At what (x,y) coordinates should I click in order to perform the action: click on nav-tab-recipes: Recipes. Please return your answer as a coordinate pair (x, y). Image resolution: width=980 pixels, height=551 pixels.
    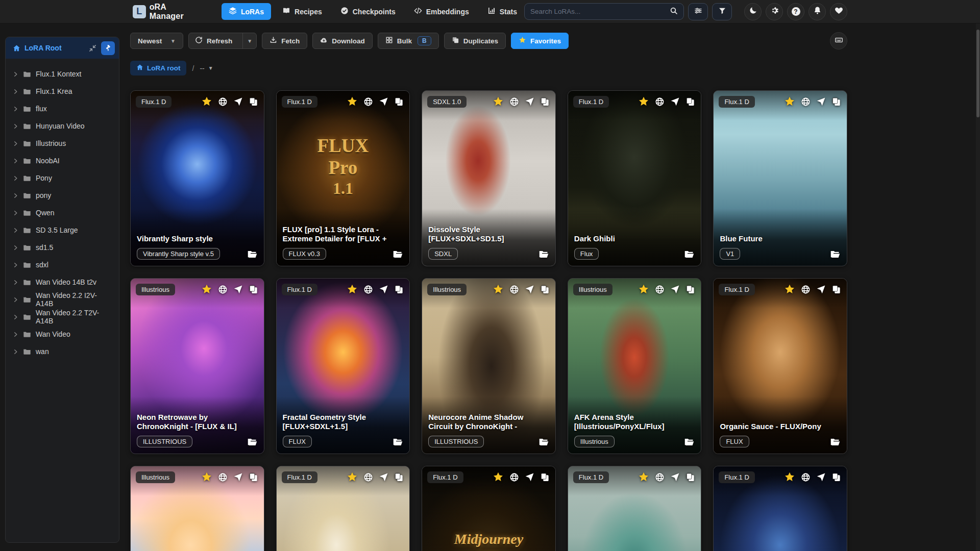
    Looking at the image, I should click on (302, 11).